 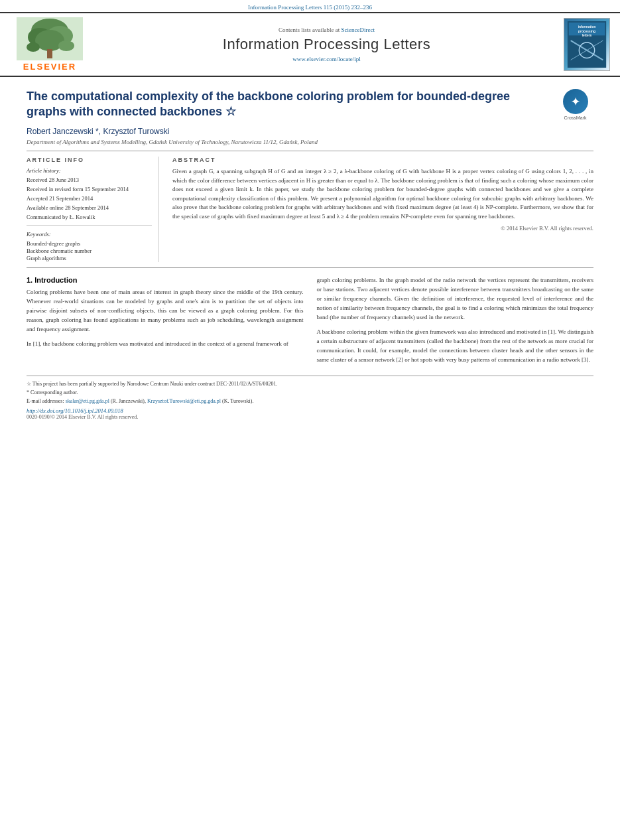 What do you see at coordinates (310, 401) in the screenshot?
I see `footnote-email-line: E-mail addresses: skalar@eti.pg.gda.pl (…` at bounding box center [310, 401].